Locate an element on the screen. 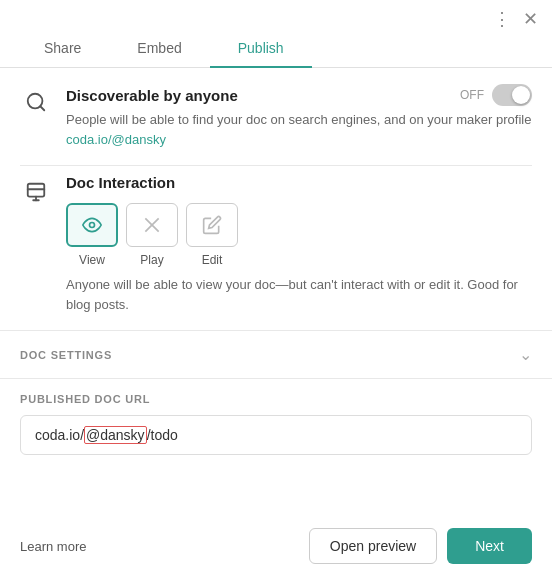 Image resolution: width=552 pixels, height=578 pixels. doc-interaction-title: Doc Interaction is located at coordinates (299, 182).